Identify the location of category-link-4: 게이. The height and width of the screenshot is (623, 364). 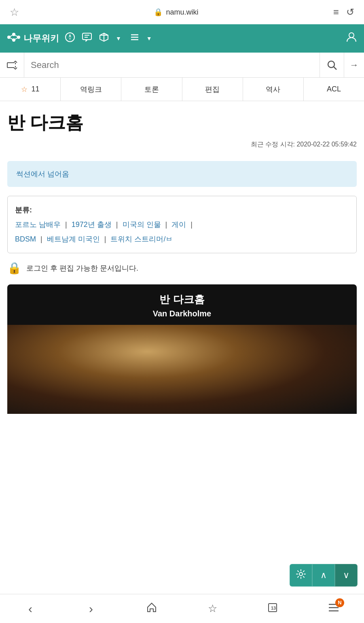
(179, 225).